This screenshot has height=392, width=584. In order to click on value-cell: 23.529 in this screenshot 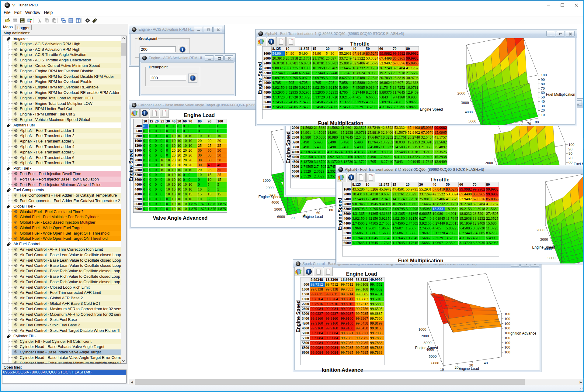, I will do `click(479, 214)`.